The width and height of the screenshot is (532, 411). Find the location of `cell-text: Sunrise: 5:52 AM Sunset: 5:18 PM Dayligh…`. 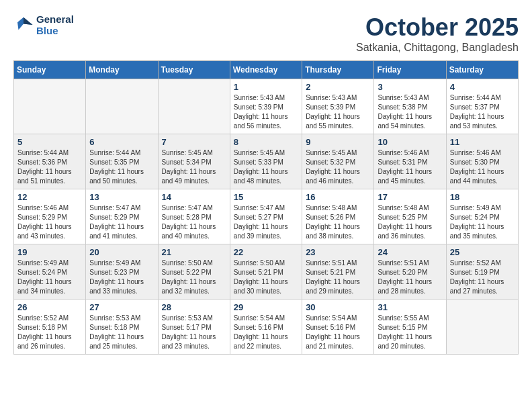

cell-text: Sunrise: 5:52 AM Sunset: 5:18 PM Dayligh… is located at coordinates (50, 332).